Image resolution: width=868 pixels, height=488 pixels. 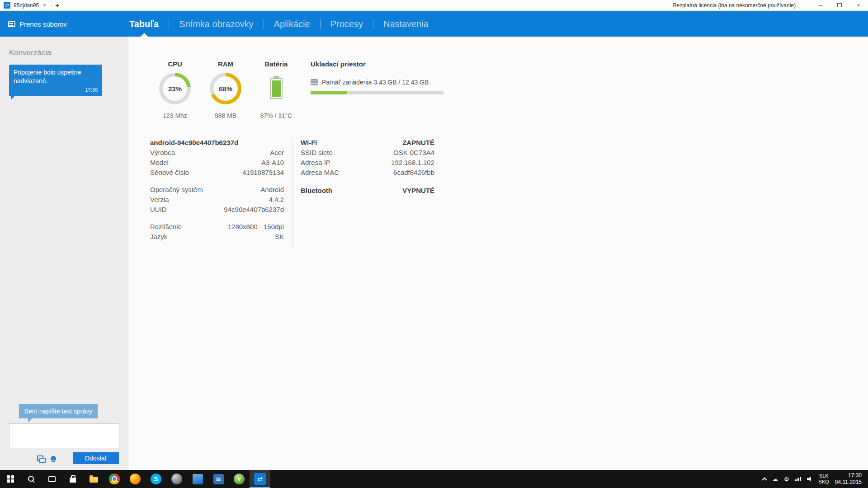 I want to click on store-button, so click(x=73, y=479).